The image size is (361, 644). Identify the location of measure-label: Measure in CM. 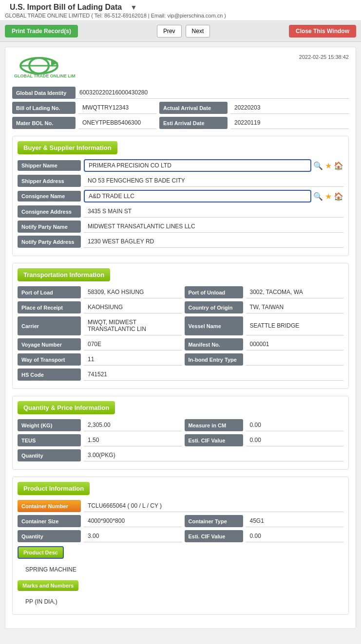
(214, 425).